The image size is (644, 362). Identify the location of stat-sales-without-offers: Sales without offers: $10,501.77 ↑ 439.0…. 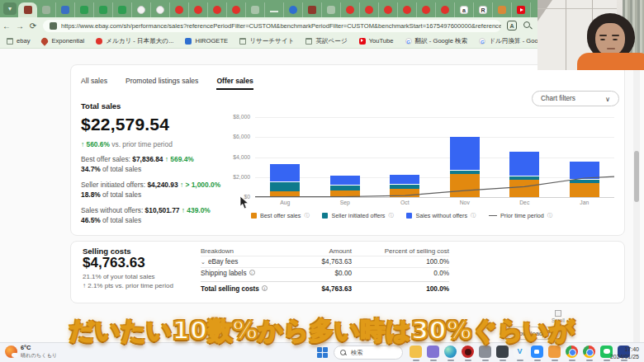
(163, 216).